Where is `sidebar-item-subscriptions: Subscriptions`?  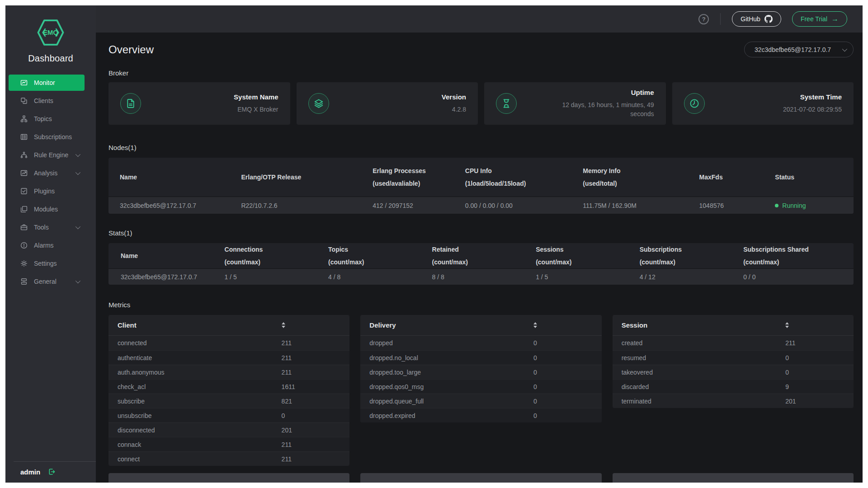 sidebar-item-subscriptions: Subscriptions is located at coordinates (47, 137).